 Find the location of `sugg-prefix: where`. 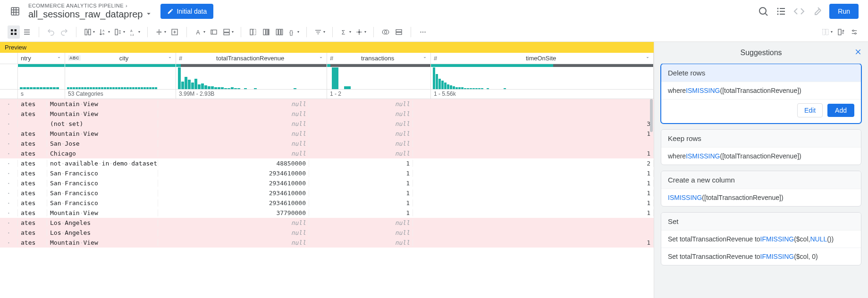

sugg-prefix: where is located at coordinates (677, 156).